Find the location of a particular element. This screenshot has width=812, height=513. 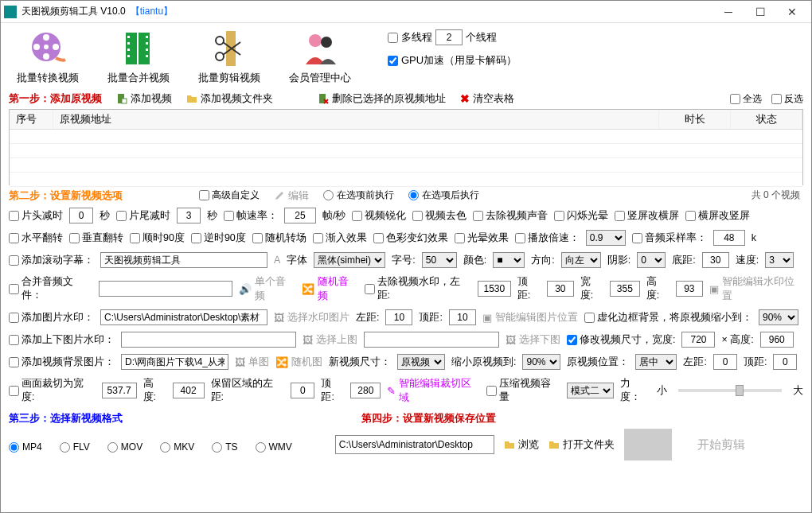

pick-bot-img-button: 🖼选择下图 is located at coordinates (533, 340).